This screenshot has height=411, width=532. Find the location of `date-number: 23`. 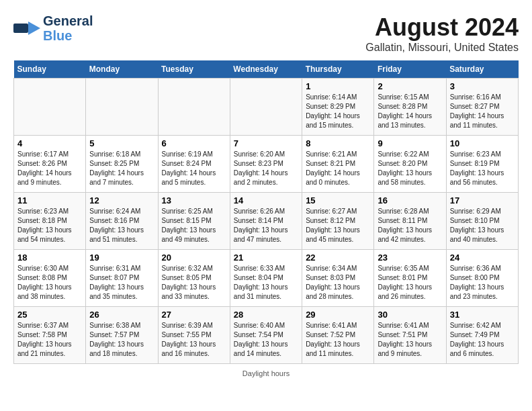

date-number: 23 is located at coordinates (410, 258).